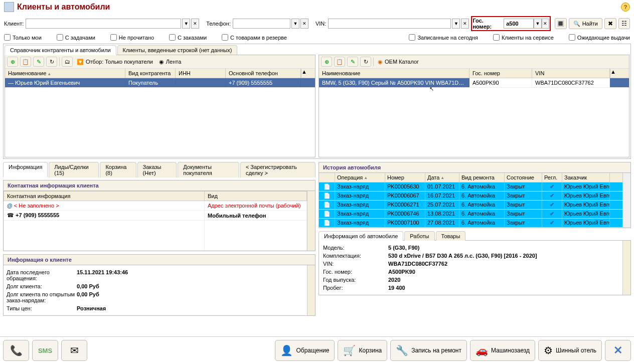 This screenshot has height=364, width=634. I want to click on car-tab-works: Работы, so click(419, 236).